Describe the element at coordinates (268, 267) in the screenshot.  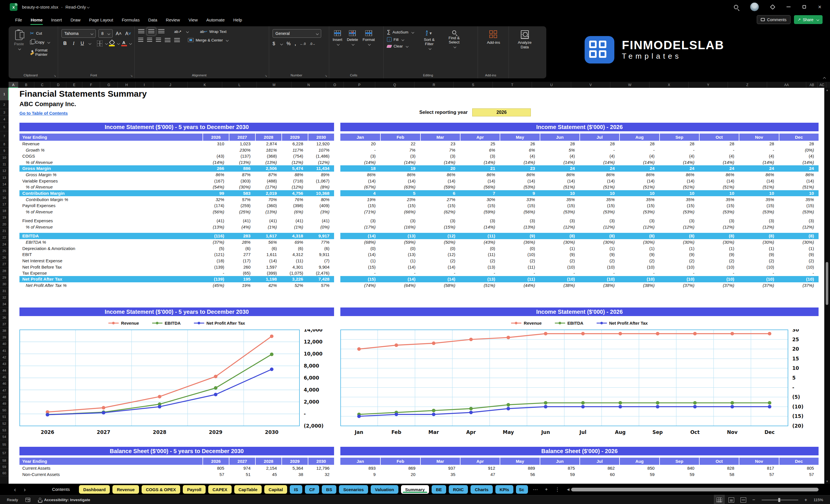
I see `table-cell: 1,597` at that location.